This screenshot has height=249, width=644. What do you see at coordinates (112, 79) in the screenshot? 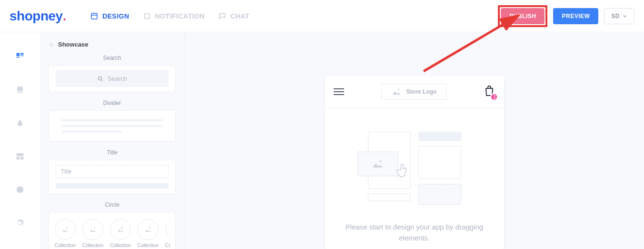
I see `search-mock: Search` at bounding box center [112, 79].